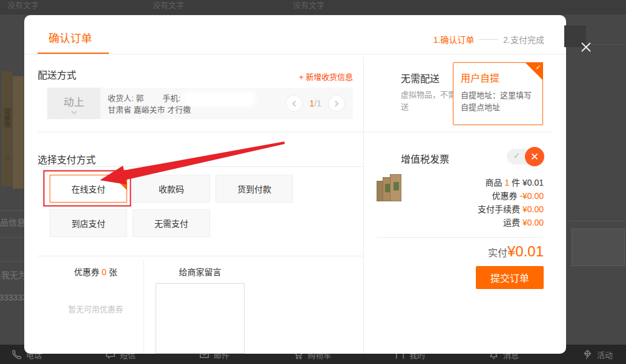 This screenshot has height=364, width=626. Describe the element at coordinates (13, 222) in the screenshot. I see `background-product-info-label: 商品信息` at that location.